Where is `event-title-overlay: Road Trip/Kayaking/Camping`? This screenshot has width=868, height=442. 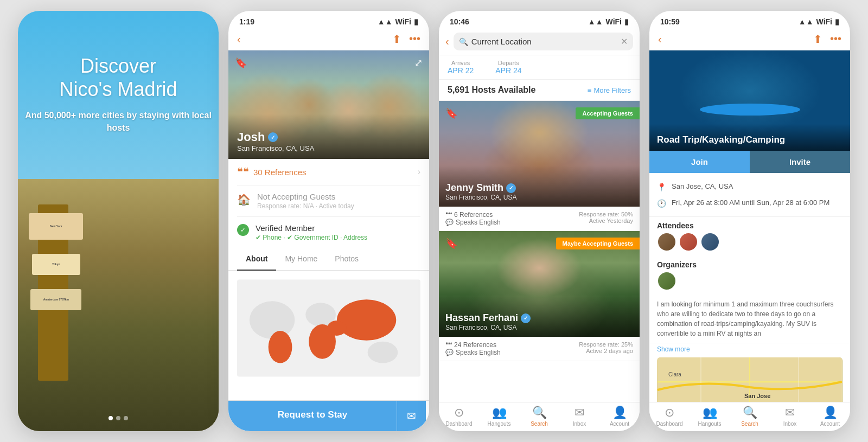 event-title-overlay: Road Trip/Kayaking/Camping is located at coordinates (750, 137).